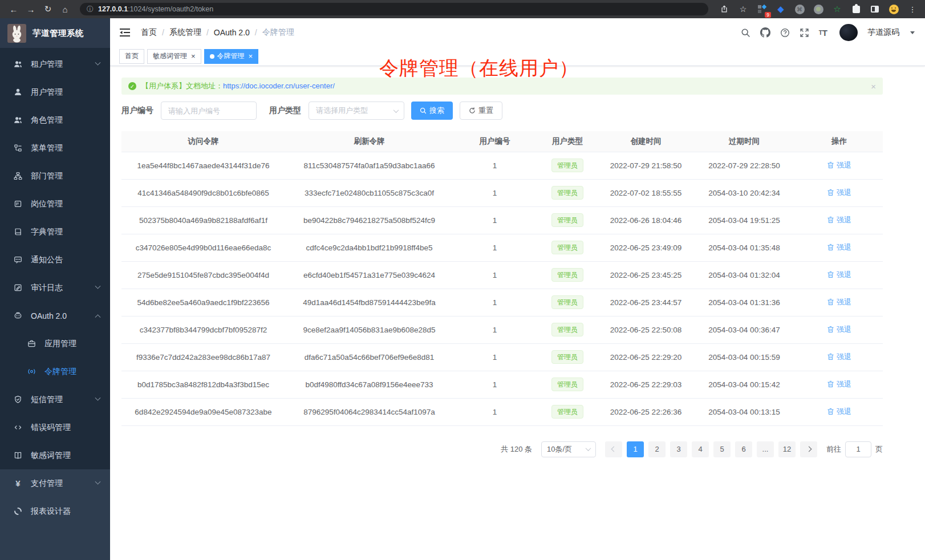  Describe the element at coordinates (743, 9) in the screenshot. I see `bookmark-star-icon: ☆` at that location.